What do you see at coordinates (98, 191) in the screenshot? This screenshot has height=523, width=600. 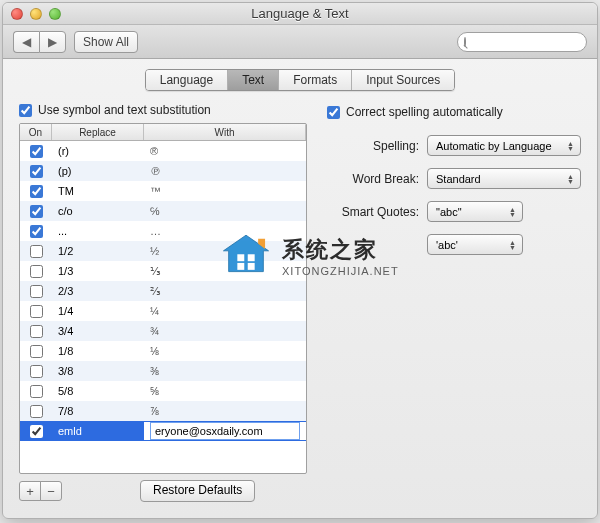 I see `replace-cell: TM` at bounding box center [98, 191].